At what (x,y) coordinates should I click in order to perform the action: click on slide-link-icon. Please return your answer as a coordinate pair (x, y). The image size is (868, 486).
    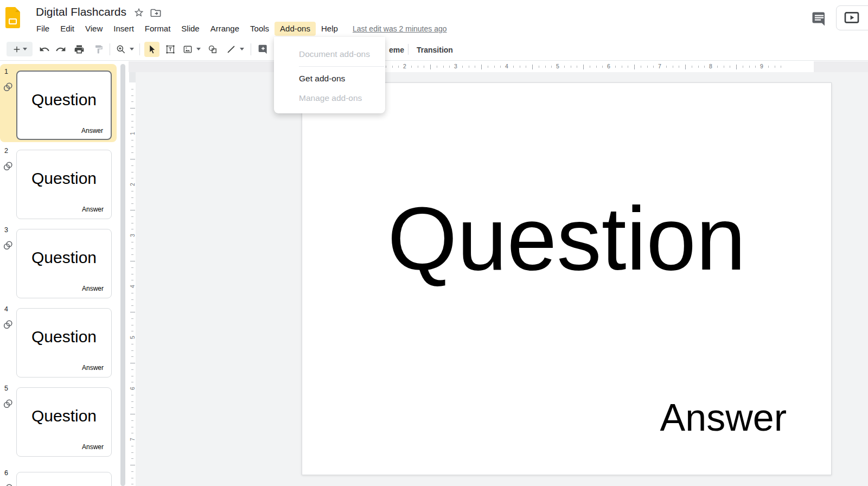
    Looking at the image, I should click on (8, 404).